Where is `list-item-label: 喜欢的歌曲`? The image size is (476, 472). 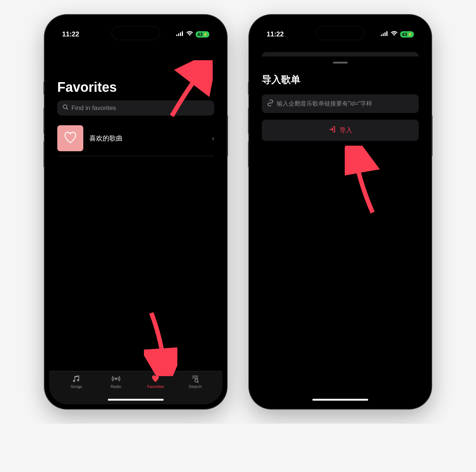
list-item-label: 喜欢的歌曲 is located at coordinates (148, 138).